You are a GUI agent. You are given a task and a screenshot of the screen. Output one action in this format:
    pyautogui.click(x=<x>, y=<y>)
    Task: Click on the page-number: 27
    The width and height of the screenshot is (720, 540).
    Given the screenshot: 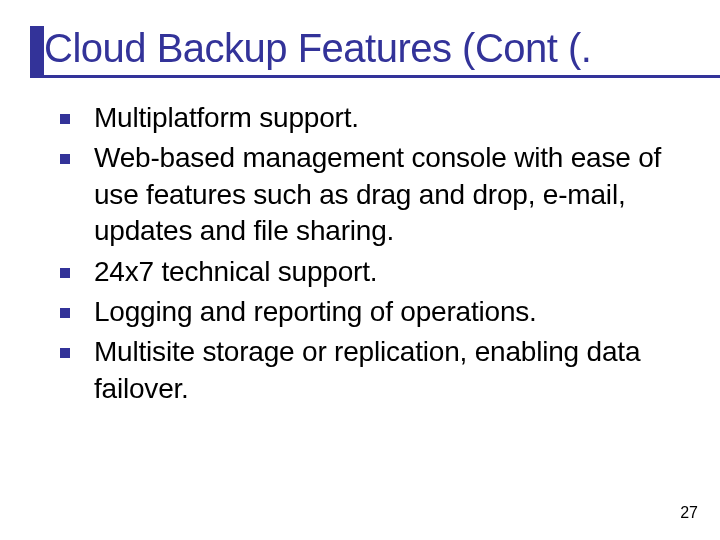 What is the action you would take?
    pyautogui.click(x=689, y=513)
    